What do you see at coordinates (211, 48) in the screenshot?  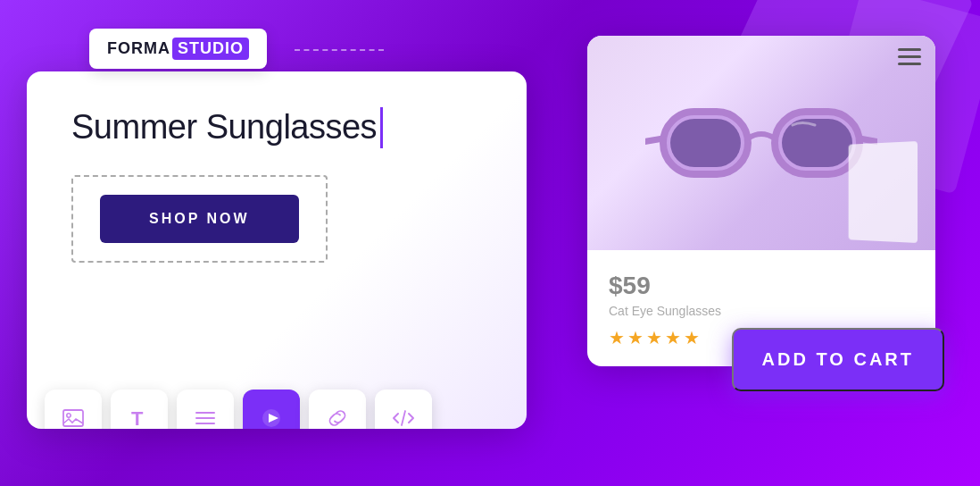 I see `logo-studio: STUDIO` at bounding box center [211, 48].